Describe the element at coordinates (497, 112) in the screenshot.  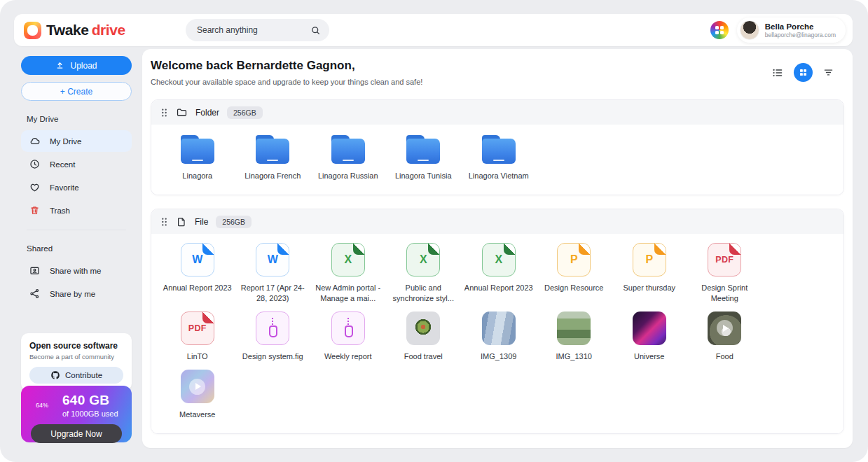
I see `folder-section-header: Folder 256GB` at that location.